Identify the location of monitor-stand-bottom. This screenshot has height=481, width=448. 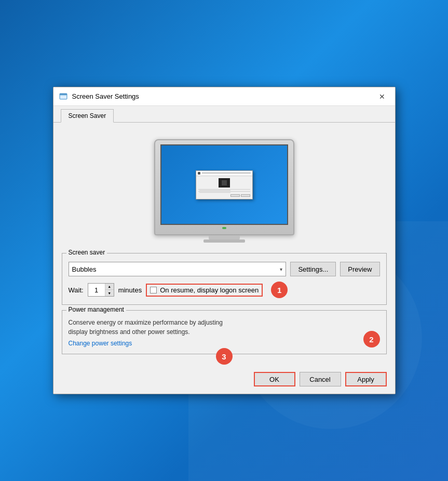
(224, 241).